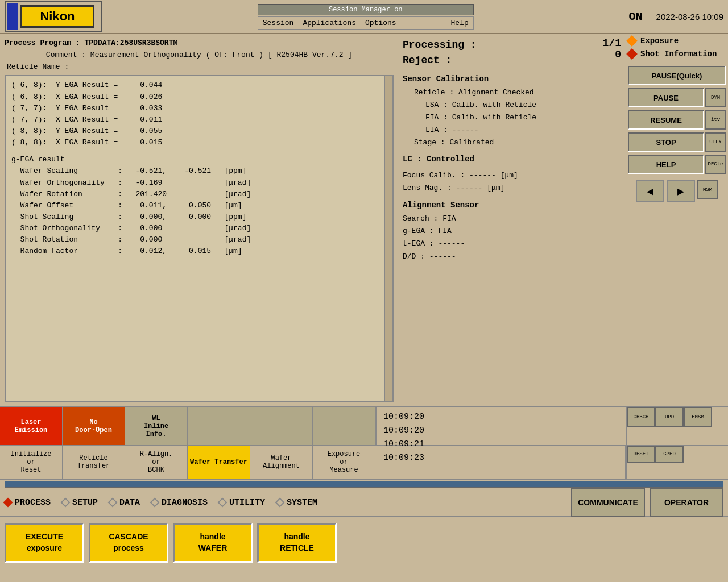 This screenshot has height=582, width=728. What do you see at coordinates (364, 503) in the screenshot?
I see `nav-tabs: PROCESS SETUP DATA DIAGNOSIS UTILITY SYS…` at bounding box center [364, 503].